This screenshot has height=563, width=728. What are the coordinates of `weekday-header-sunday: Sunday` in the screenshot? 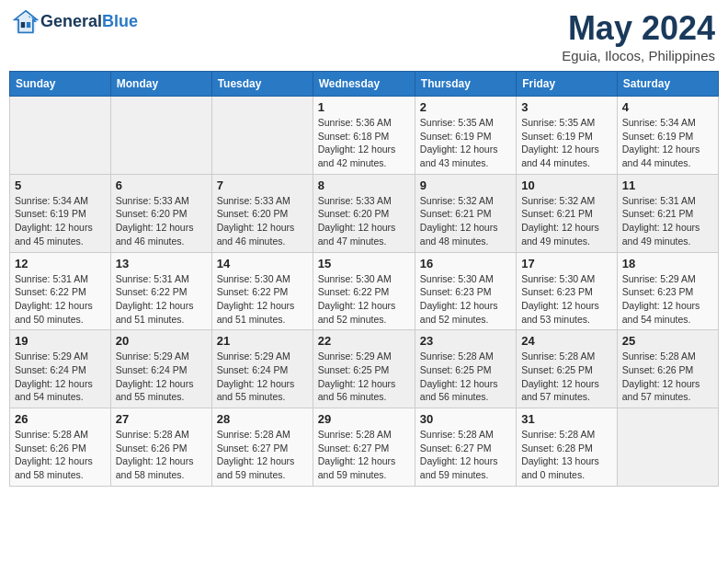 It's located at (61, 85).